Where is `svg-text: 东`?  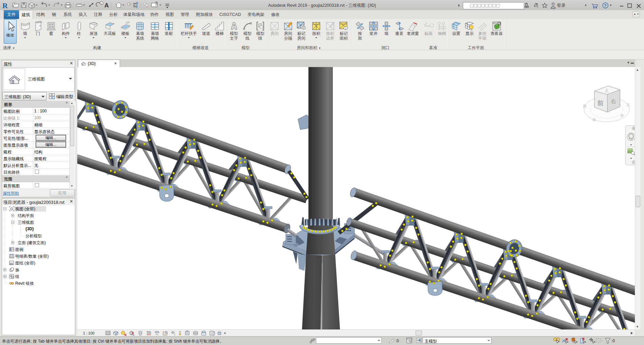 svg-text: 东 is located at coordinates (622, 116).